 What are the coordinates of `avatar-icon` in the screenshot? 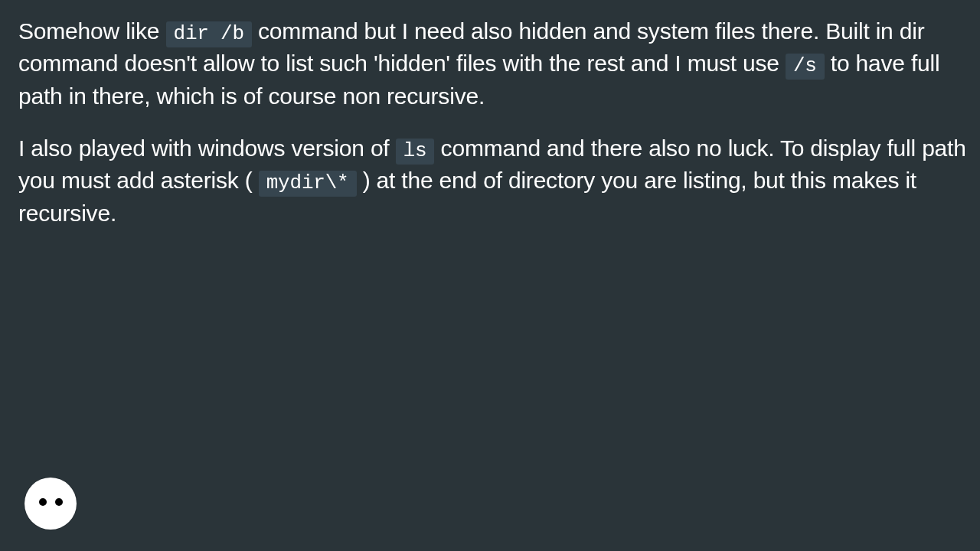 It's located at (51, 504).